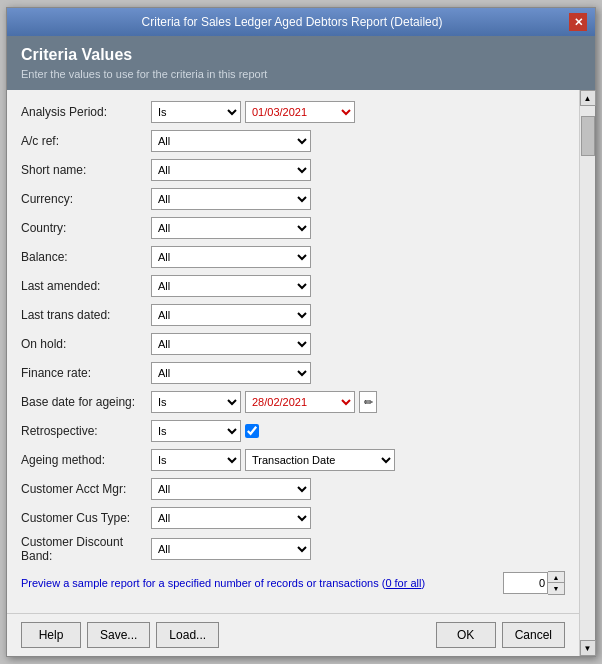 The height and width of the screenshot is (664, 602). I want to click on preview-spin-input, so click(526, 583).